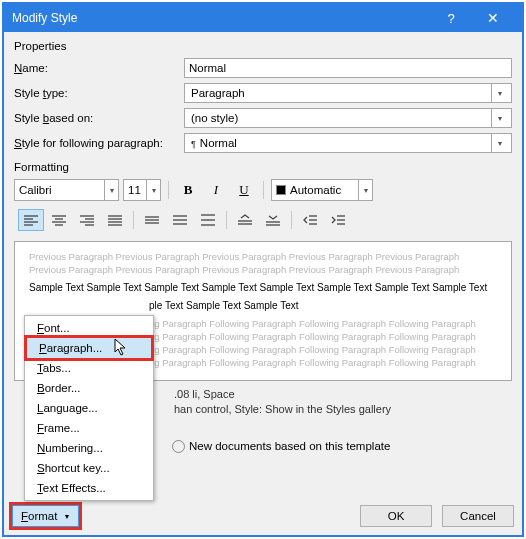 This screenshot has width=526, height=539. I want to click on new-docs-radio, so click(178, 446).